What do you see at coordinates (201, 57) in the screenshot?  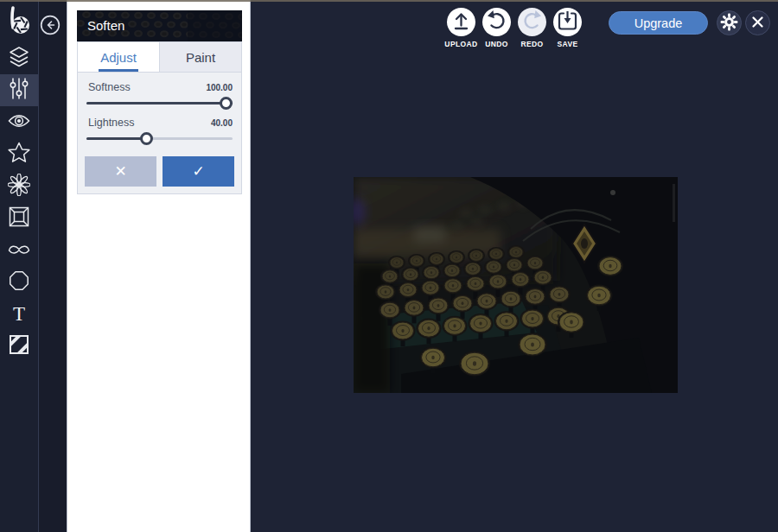 I see `tab-paint: Paint` at bounding box center [201, 57].